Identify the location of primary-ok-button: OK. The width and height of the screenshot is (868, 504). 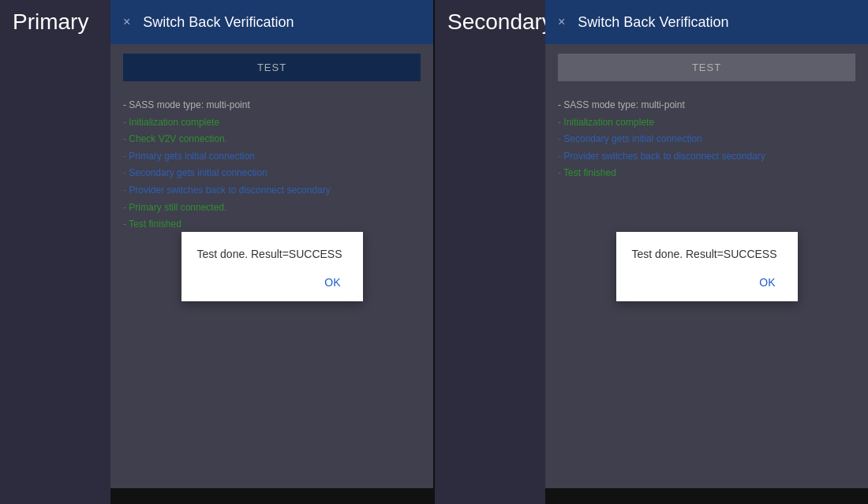
(332, 282).